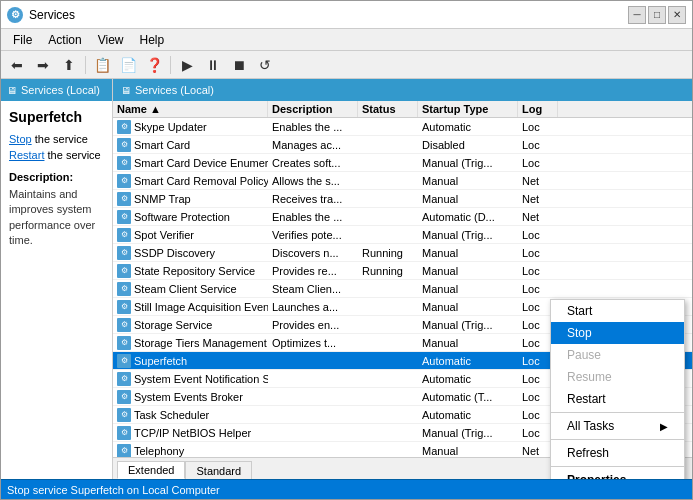 Image resolution: width=693 pixels, height=500 pixels. Describe the element at coordinates (26, 155) in the screenshot. I see `restart-service-link: Restart` at that location.